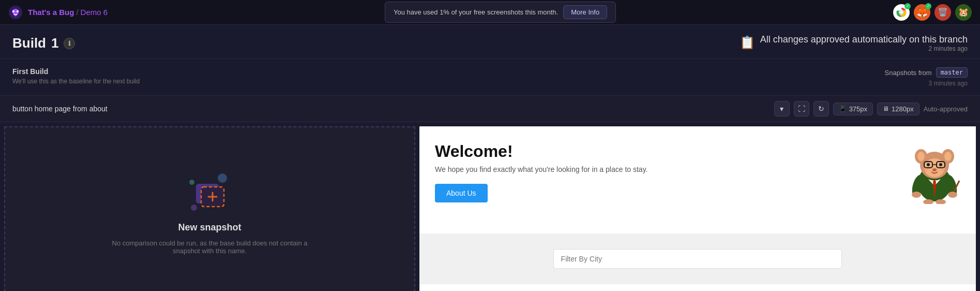 The image size is (980, 291). Describe the element at coordinates (886, 109) in the screenshot. I see `desktop-icon: 🖥` at that location.